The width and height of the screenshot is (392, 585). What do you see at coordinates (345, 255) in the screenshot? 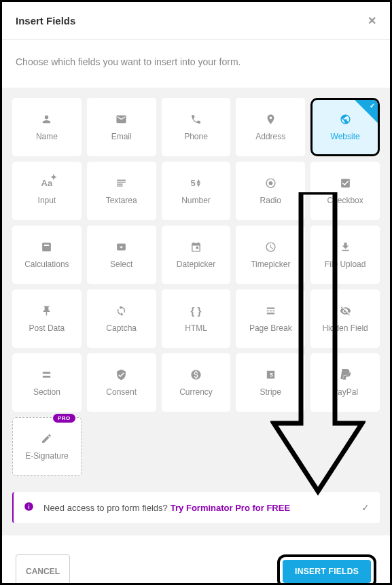
I see `field-fileupload: File Upload` at bounding box center [345, 255].